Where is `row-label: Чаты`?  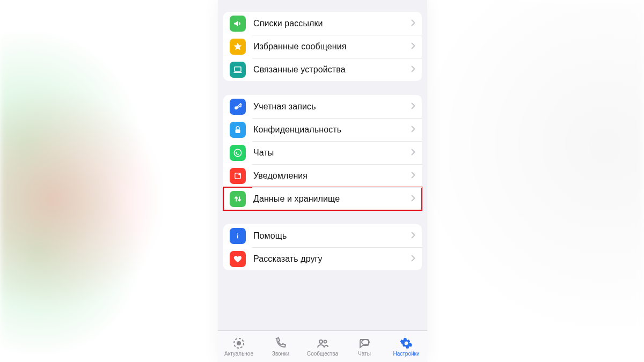 row-label: Чаты is located at coordinates (332, 153).